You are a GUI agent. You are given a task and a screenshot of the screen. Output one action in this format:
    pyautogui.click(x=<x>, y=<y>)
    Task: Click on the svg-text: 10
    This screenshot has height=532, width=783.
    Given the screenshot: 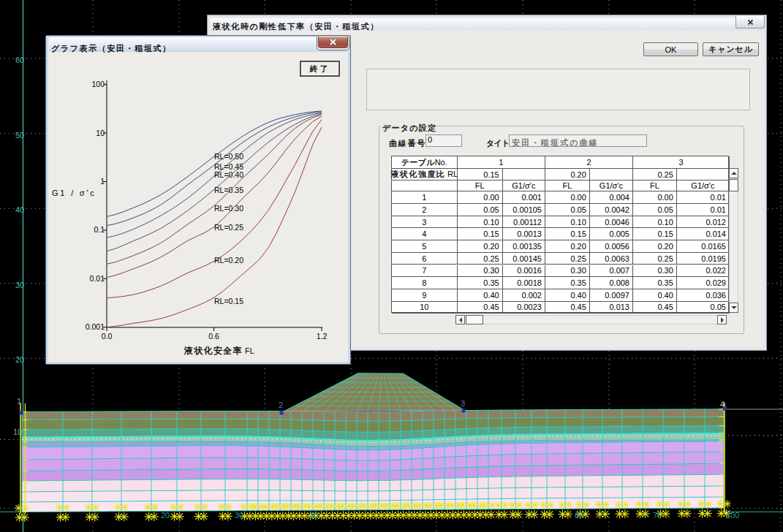 What is the action you would take?
    pyautogui.click(x=100, y=133)
    